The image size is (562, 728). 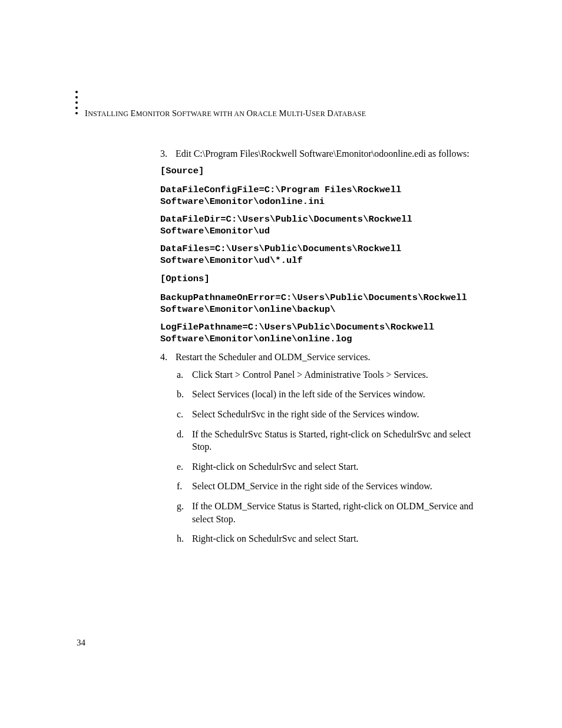 I want to click on step-text: Edit C:\Program Files\Rockwell Software\…, so click(x=323, y=153).